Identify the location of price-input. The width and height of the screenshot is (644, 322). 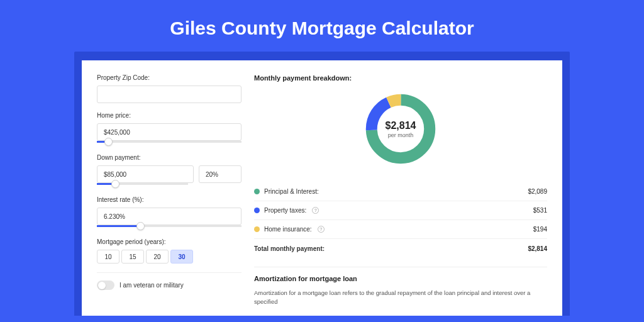
(169, 132).